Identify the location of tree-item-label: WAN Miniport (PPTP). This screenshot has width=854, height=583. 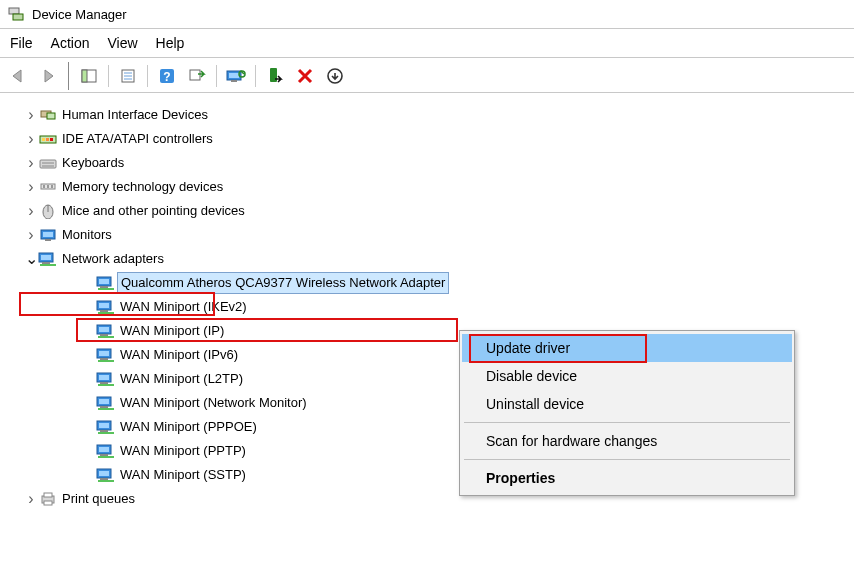
(183, 451).